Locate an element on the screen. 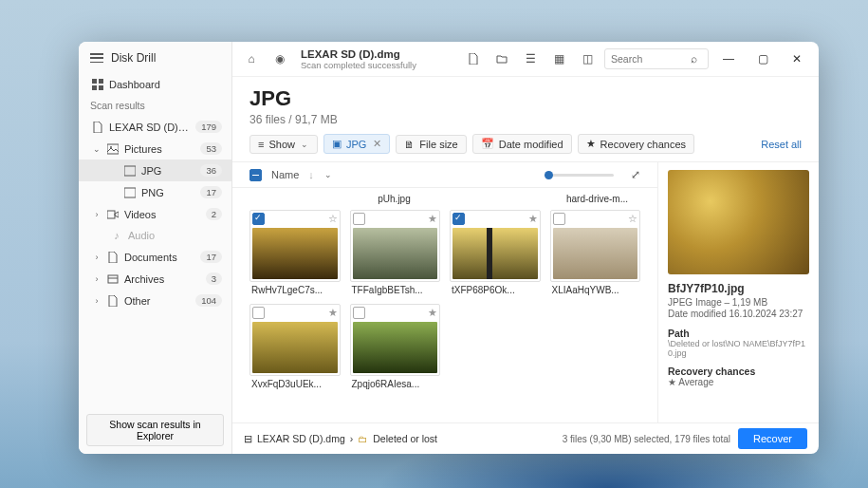 Image resolution: width=868 pixels, height=488 pixels. file-name: RwHv7LgeC7s... is located at coordinates (295, 291).